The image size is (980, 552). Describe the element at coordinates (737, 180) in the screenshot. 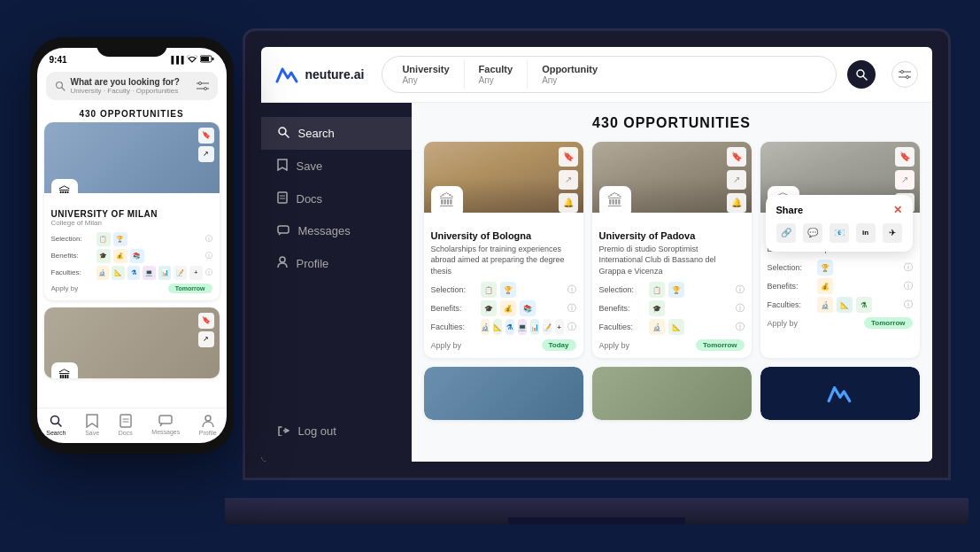

I see `share-btn-padova: ↗` at that location.